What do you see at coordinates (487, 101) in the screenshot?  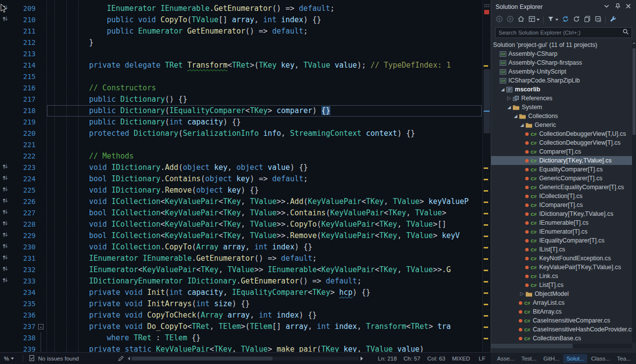 I see `scrollbar-thumb` at bounding box center [487, 101].